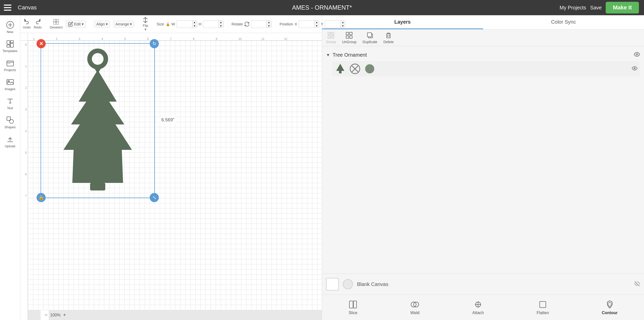 The width and height of the screenshot is (644, 320). I want to click on attach-button: Attach, so click(478, 308).